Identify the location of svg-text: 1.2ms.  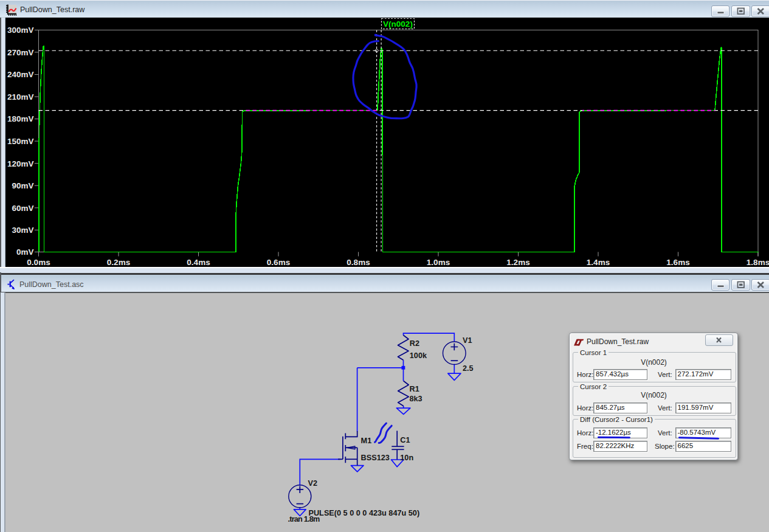
(518, 263).